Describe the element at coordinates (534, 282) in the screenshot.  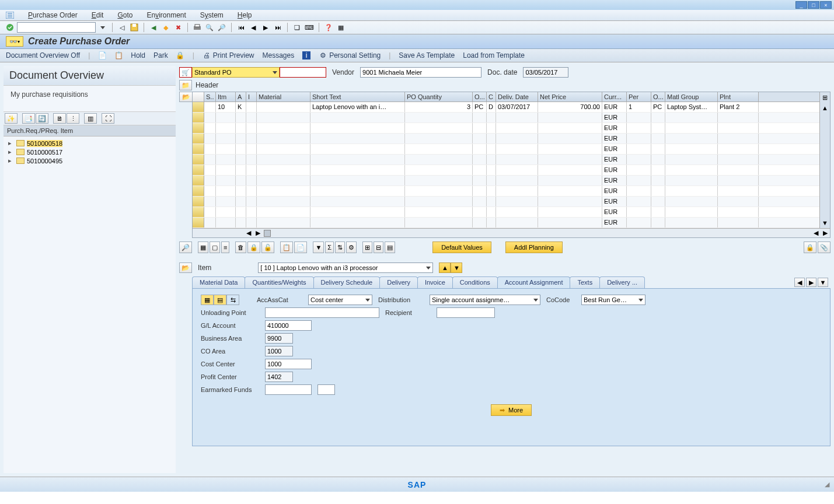
I see `tab-account-assignment: Account Assignment` at that location.